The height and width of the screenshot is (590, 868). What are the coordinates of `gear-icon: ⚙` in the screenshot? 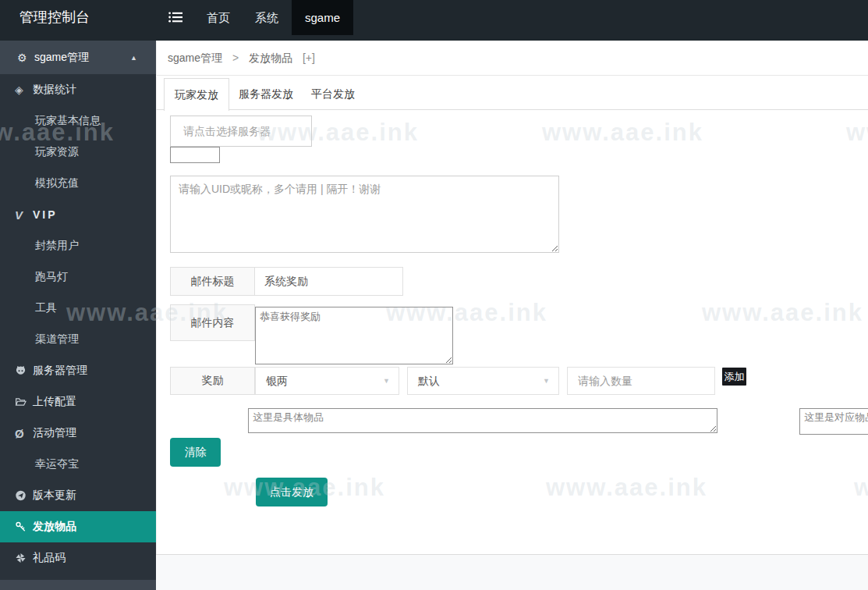 It's located at (26, 58).